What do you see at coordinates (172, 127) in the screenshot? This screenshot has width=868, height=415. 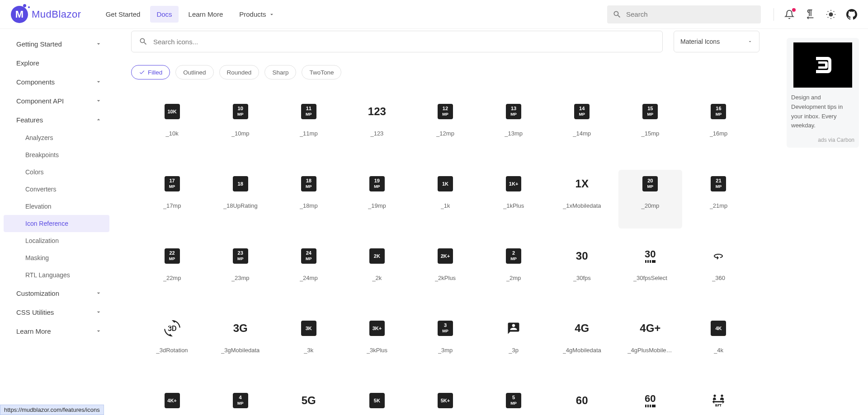 I see `icon-10k: 10K_10k` at bounding box center [172, 127].